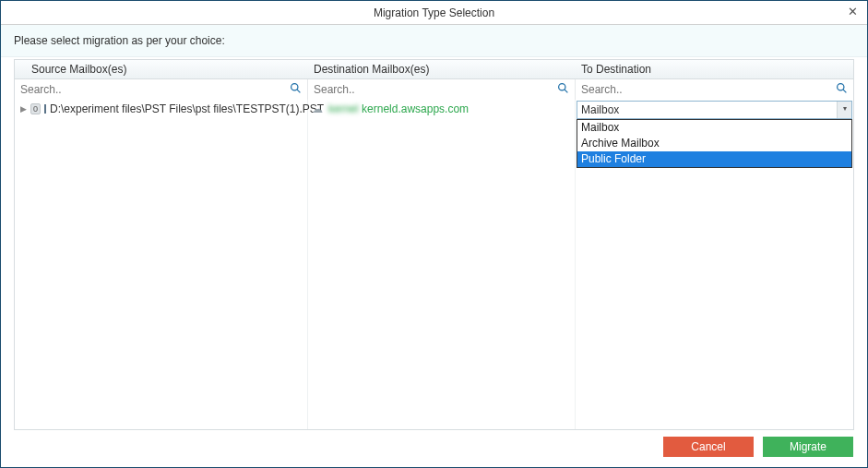 The width and height of the screenshot is (868, 468). Describe the element at coordinates (186, 109) in the screenshot. I see `source-path-text: D:\experiment files\PST Files\pst files\…` at that location.